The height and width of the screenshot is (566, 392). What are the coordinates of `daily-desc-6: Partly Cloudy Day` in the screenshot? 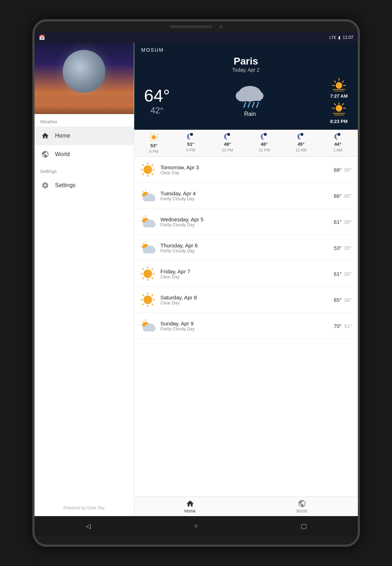 It's located at (245, 329).